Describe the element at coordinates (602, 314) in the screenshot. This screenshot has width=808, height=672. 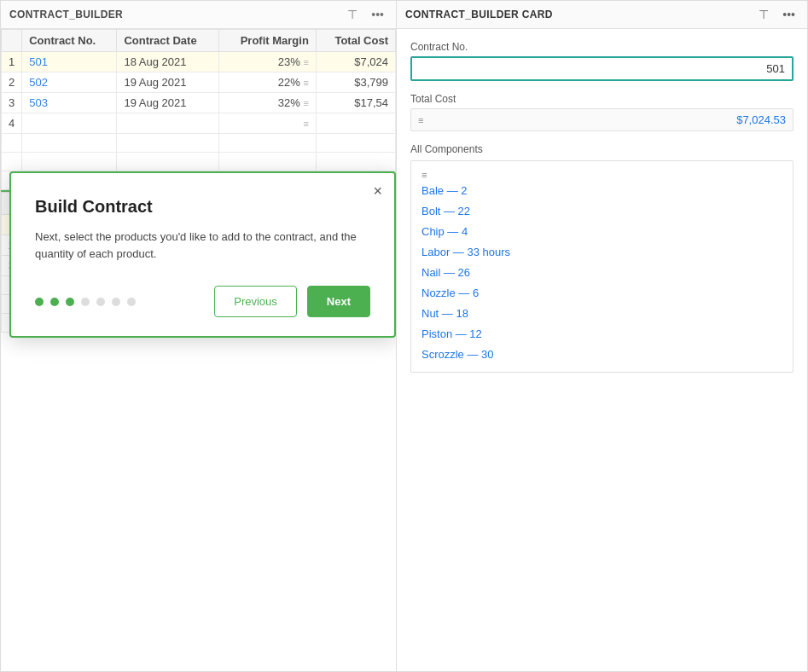
I see `comp-item-nut: Nut — 18` at that location.